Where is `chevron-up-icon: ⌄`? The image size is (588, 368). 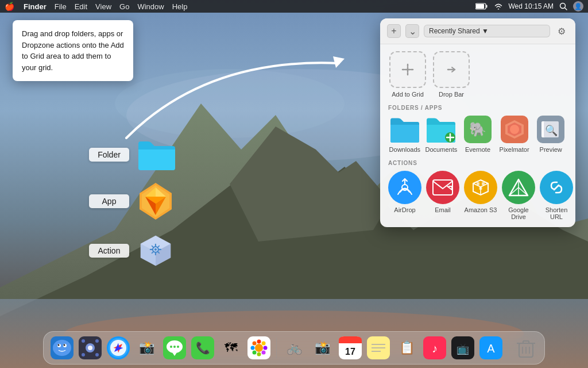
chevron-up-icon: ⌄ is located at coordinates (412, 31).